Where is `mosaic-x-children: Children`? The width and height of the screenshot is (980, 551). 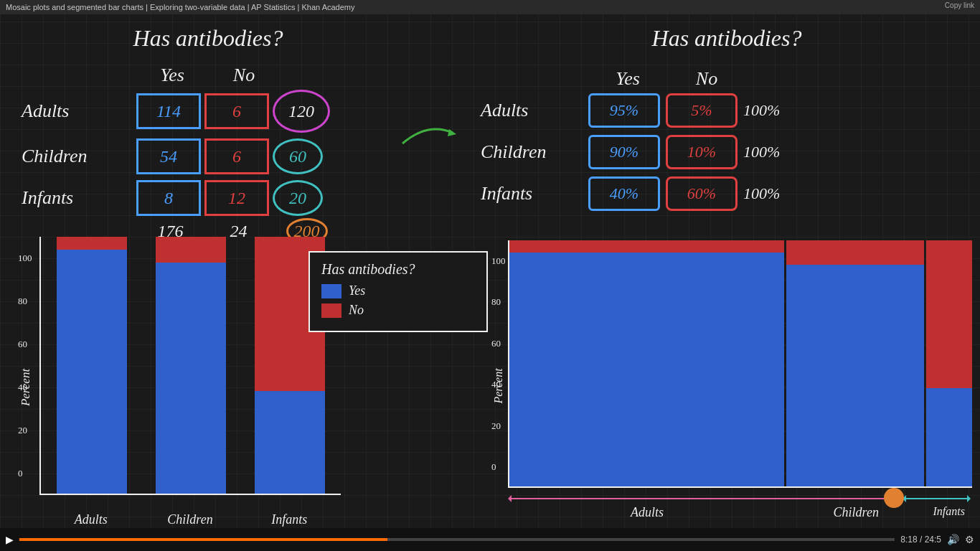 mosaic-x-children: Children is located at coordinates (856, 512).